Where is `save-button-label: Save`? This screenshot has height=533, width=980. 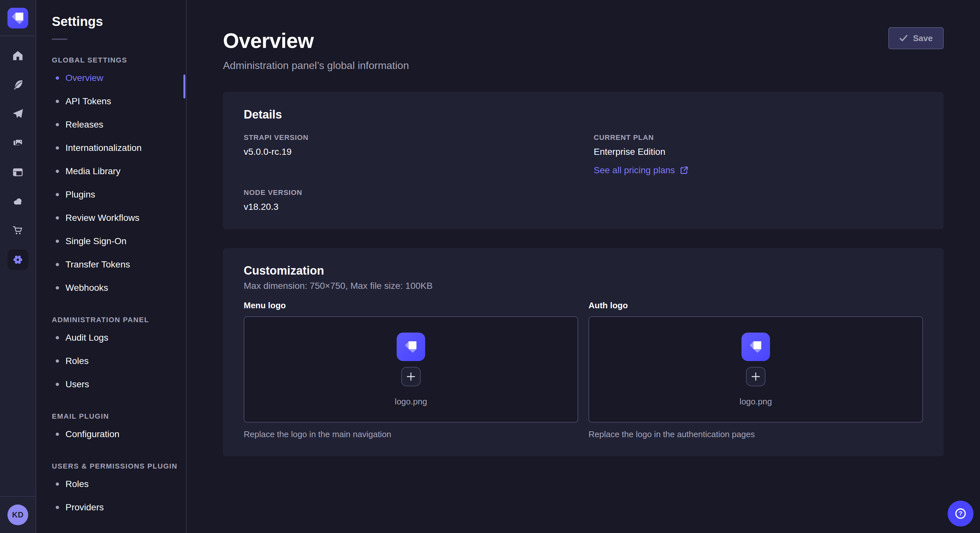
save-button-label: Save is located at coordinates (923, 38).